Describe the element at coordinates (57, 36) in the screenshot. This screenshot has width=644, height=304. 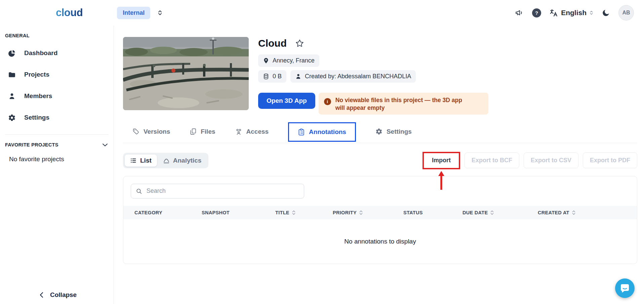
I see `sidebar-section-general: GENERAL` at that location.